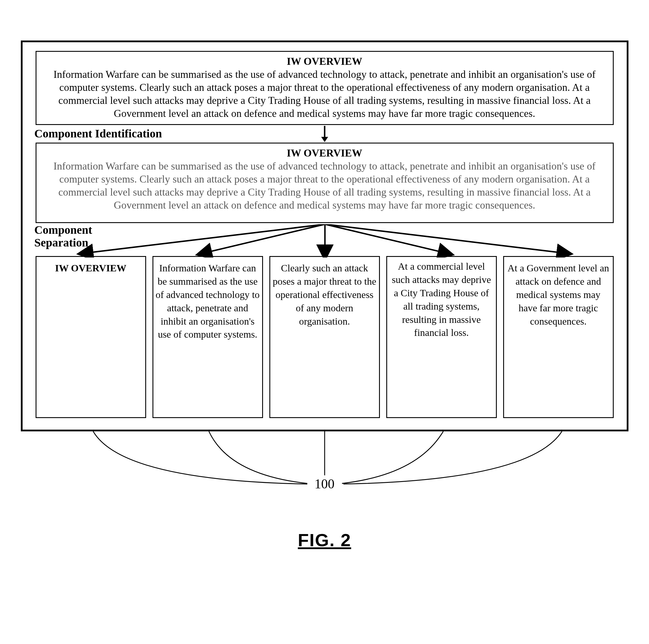 This screenshot has width=649, height=644. I want to click on component-box-4: At a Government level an attack on defen…, so click(558, 337).